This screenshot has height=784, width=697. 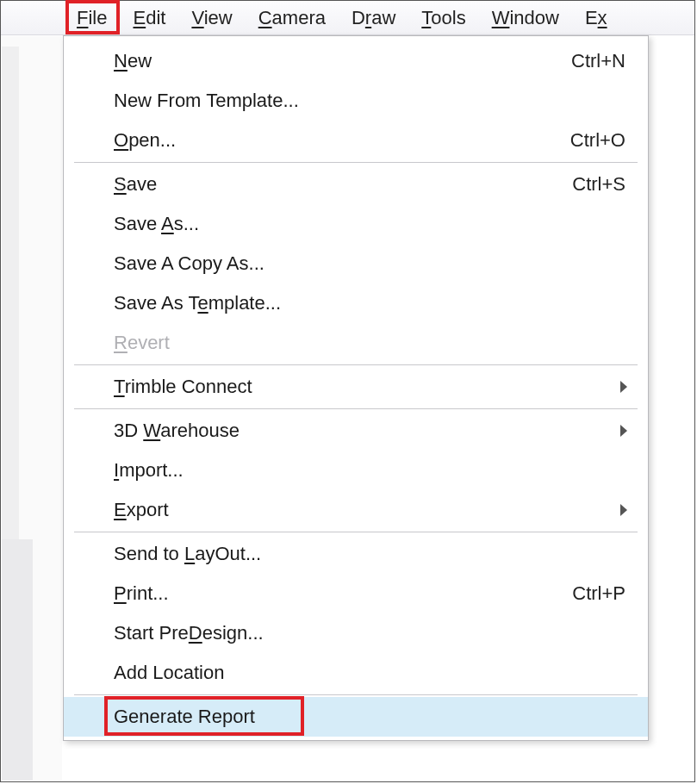 I want to click on menu-item-label: Save A Copy As..., so click(x=372, y=264).